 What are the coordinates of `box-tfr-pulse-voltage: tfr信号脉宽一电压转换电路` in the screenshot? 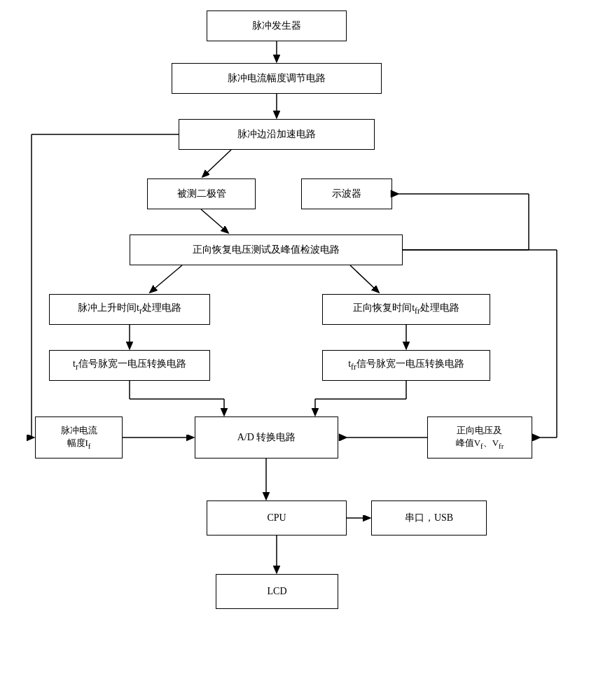 It's located at (406, 365).